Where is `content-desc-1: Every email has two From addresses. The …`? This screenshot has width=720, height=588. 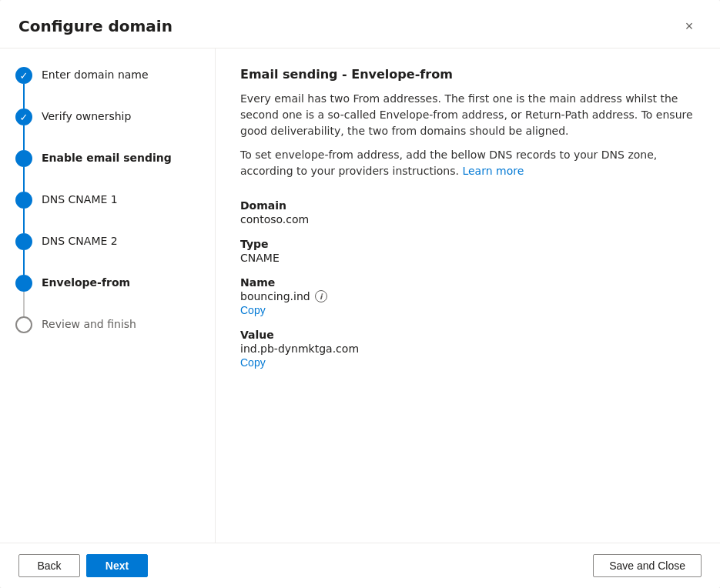 content-desc-1: Every email has two From addresses. The … is located at coordinates (468, 115).